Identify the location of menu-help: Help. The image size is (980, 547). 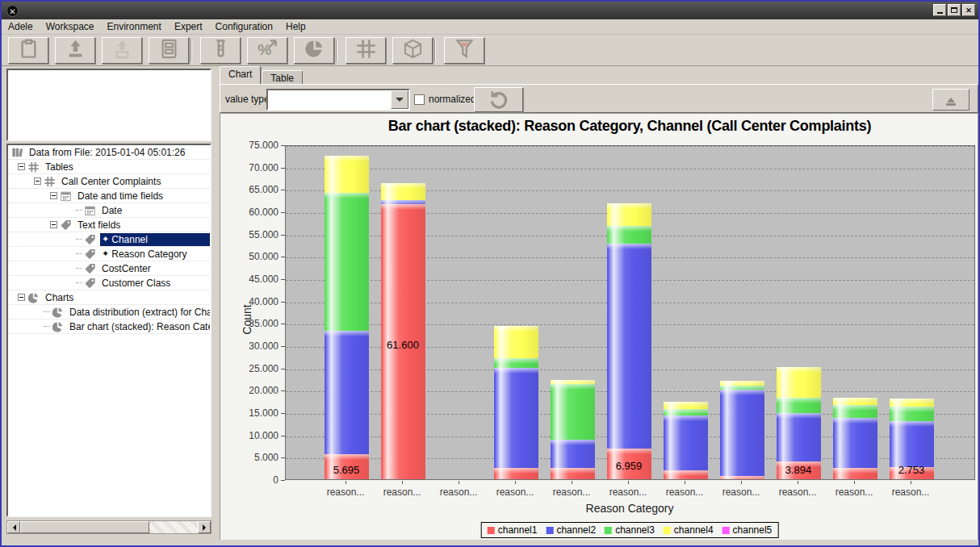
(295, 27).